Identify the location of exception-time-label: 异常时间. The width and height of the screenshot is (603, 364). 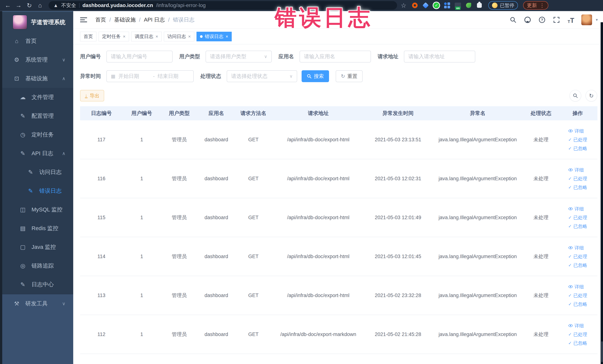
(91, 76).